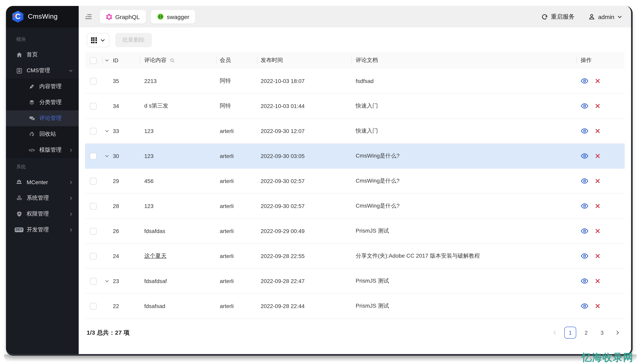 The image size is (639, 364). I want to click on recycle-icon, so click(32, 134).